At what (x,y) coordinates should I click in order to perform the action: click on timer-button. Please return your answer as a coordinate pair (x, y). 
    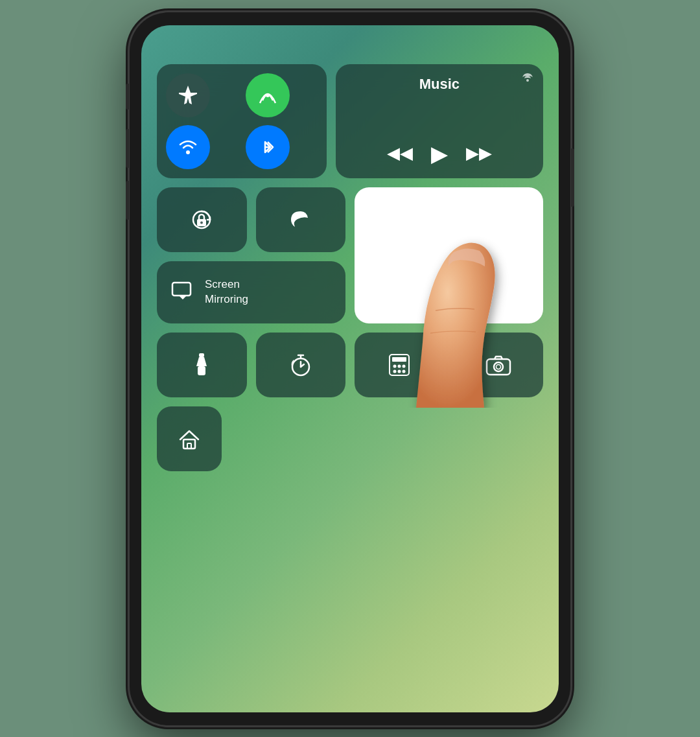
    Looking at the image, I should click on (301, 365).